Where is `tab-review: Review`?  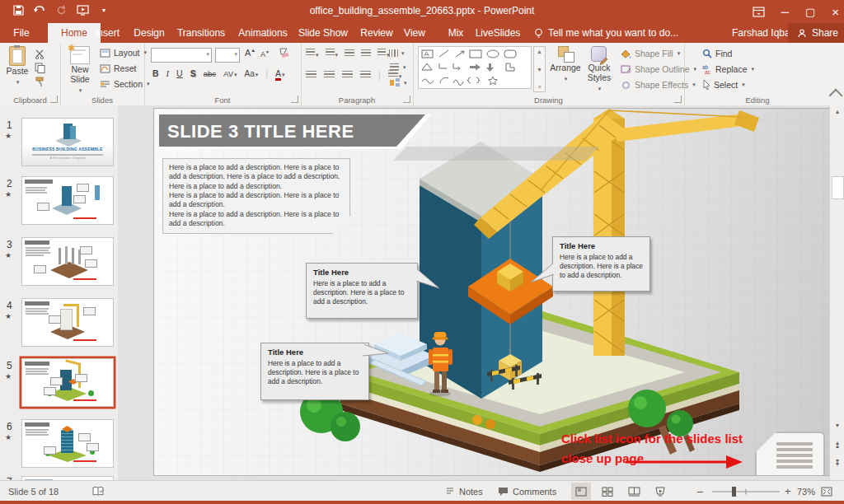 tab-review: Review is located at coordinates (377, 33).